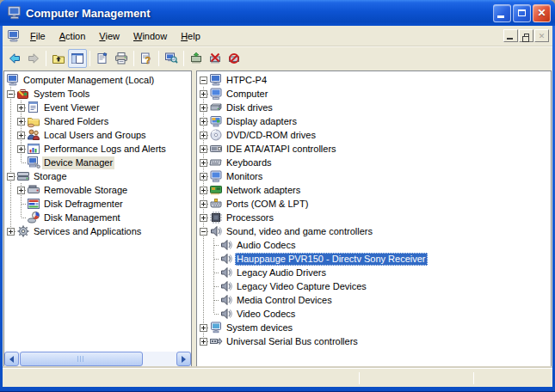 The width and height of the screenshot is (555, 392). I want to click on tree-item-label: Network adapters, so click(263, 191).